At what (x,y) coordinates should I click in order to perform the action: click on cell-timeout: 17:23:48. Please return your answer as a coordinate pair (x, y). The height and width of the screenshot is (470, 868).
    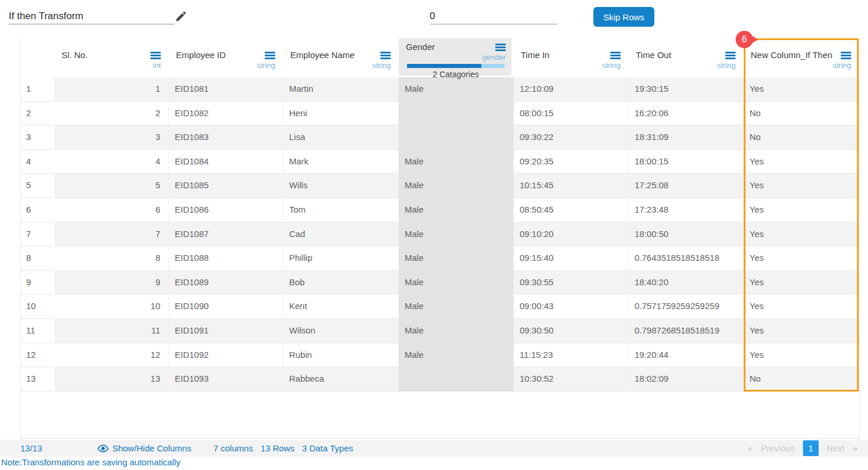
    Looking at the image, I should click on (686, 210).